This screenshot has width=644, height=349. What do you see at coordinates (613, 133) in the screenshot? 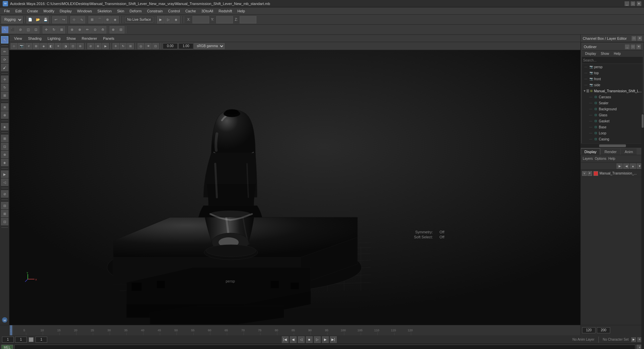
I see `ol-item-loop: — ⊡ Loop` at bounding box center [613, 133].